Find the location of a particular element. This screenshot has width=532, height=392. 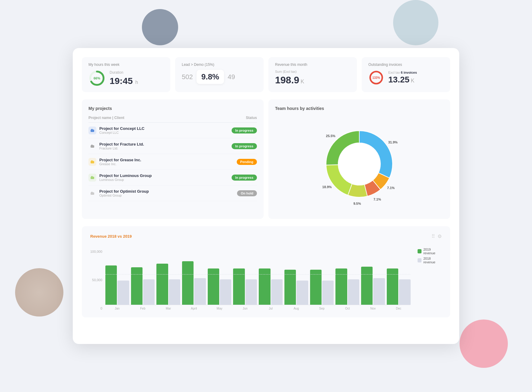

table-row: Project for Fracture Ltd. Fracture Ltd. … is located at coordinates (173, 146).